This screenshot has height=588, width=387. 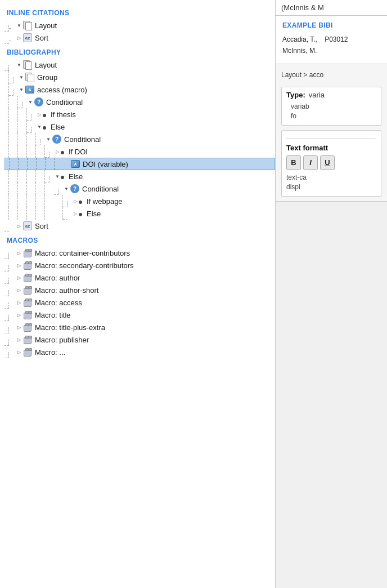 What do you see at coordinates (93, 214) in the screenshot?
I see `else3-label: Else` at bounding box center [93, 214].